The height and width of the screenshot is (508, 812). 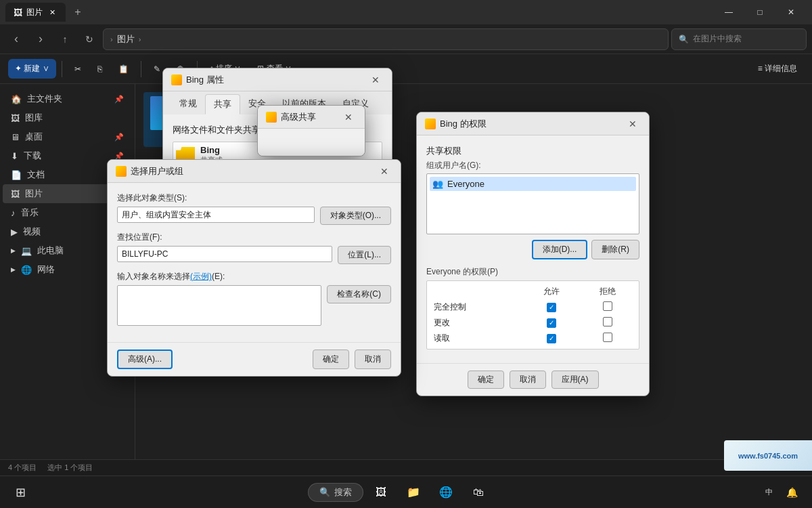 I want to click on select-users-icon, so click(x=121, y=171).